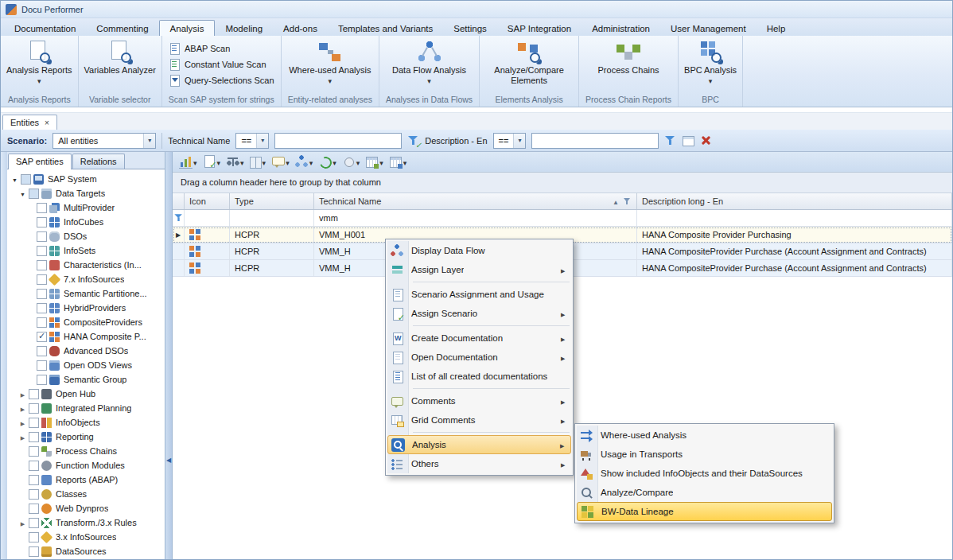  What do you see at coordinates (476, 218) in the screenshot?
I see `filter-cell-technical-name: vmm` at bounding box center [476, 218].